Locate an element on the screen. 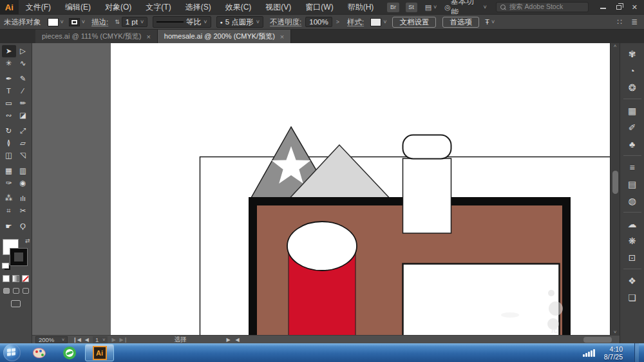 This screenshot has width=644, height=362. style-control: ˅ is located at coordinates (379, 22).